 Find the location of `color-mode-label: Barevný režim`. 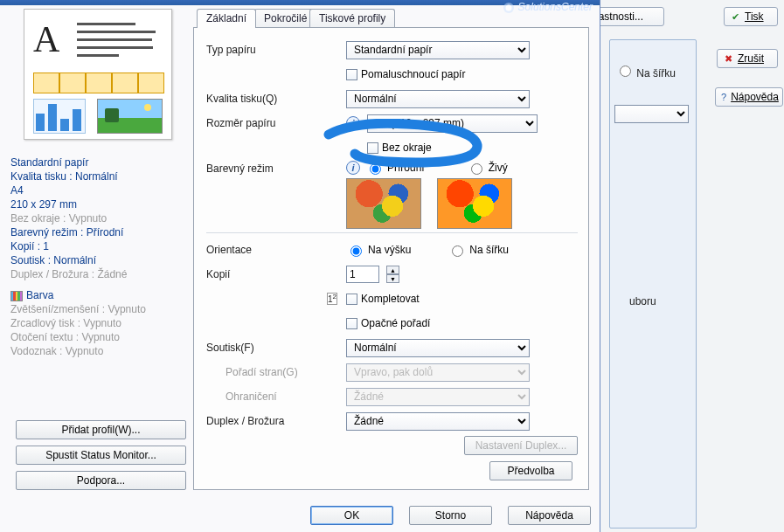

color-mode-label: Barevný režim is located at coordinates (276, 168).